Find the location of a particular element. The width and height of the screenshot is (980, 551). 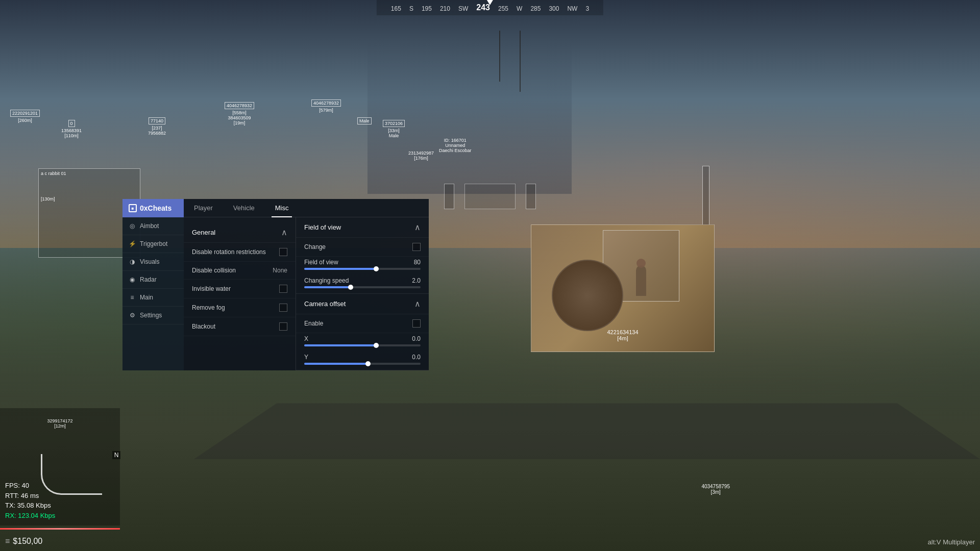

money-display: ≡ $150,00 is located at coordinates (23, 541).